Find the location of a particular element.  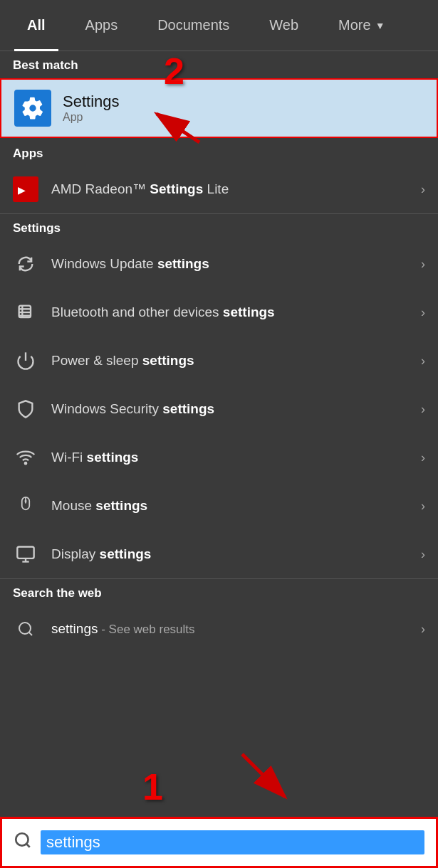

apps-section-header: Apps is located at coordinates (219, 152).